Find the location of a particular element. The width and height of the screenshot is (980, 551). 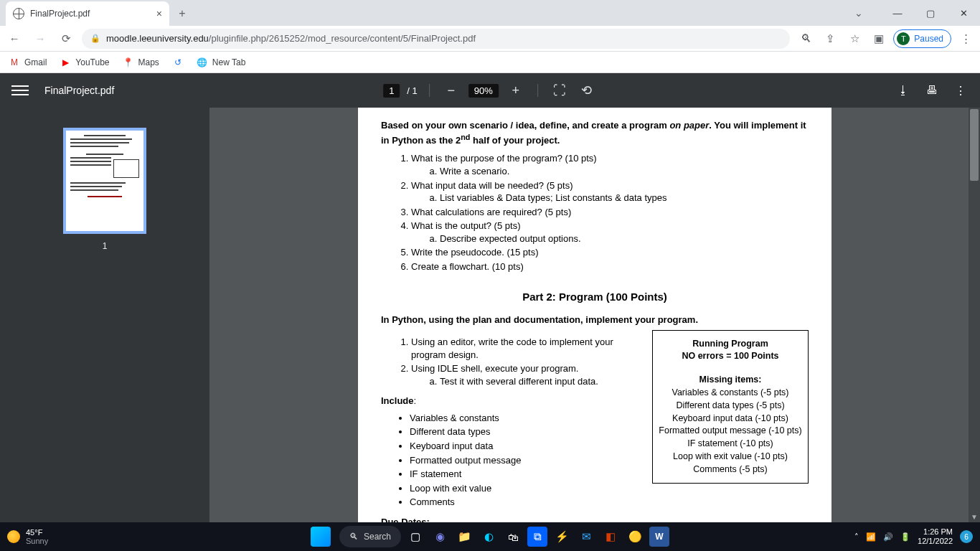

dropbox-icon: ⧉ is located at coordinates (537, 537).